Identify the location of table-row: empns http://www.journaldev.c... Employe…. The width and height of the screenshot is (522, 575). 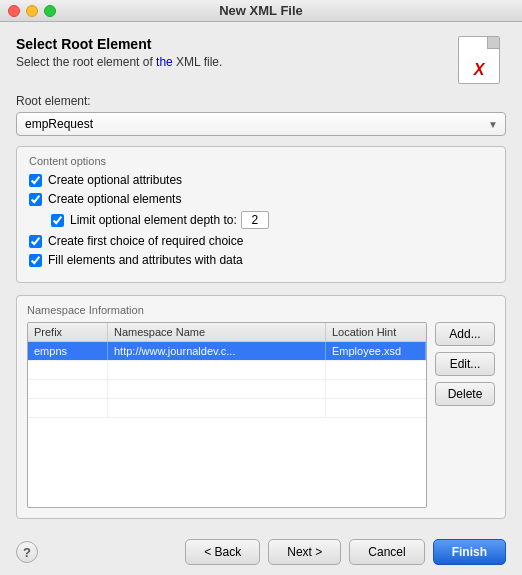
(227, 352).